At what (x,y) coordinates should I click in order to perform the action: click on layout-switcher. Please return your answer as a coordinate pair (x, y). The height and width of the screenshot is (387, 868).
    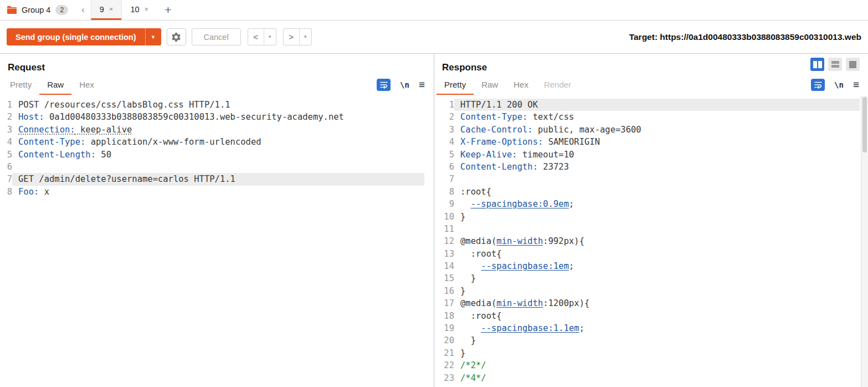
    Looking at the image, I should click on (835, 64).